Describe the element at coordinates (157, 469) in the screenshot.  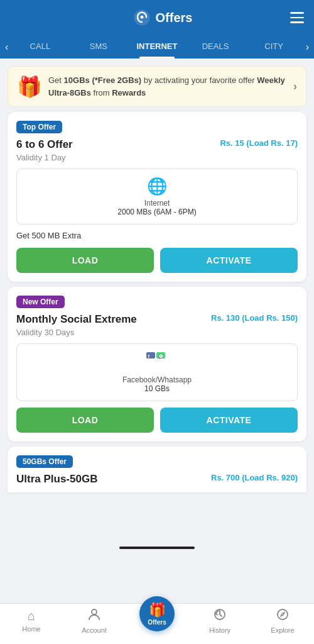
I see `offer-card-3-partial: 50GBs Offer Ultra Plus-50GB Rs. 700 (Loa…` at that location.